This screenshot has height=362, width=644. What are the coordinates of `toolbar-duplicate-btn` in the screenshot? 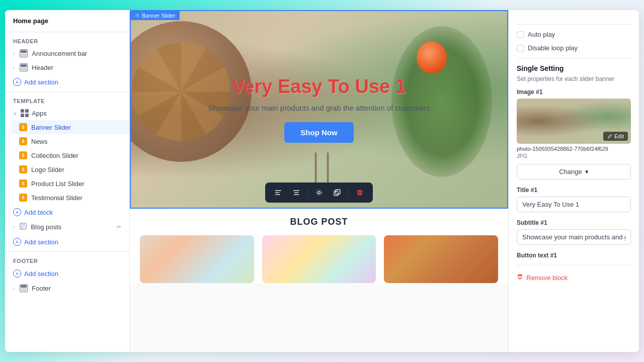 It's located at (337, 193).